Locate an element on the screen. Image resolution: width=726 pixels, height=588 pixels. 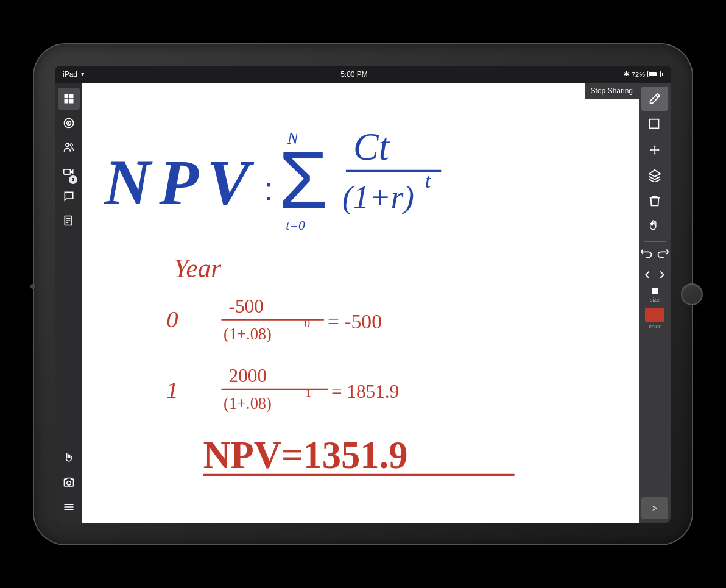
expand-icon: > is located at coordinates (655, 508).